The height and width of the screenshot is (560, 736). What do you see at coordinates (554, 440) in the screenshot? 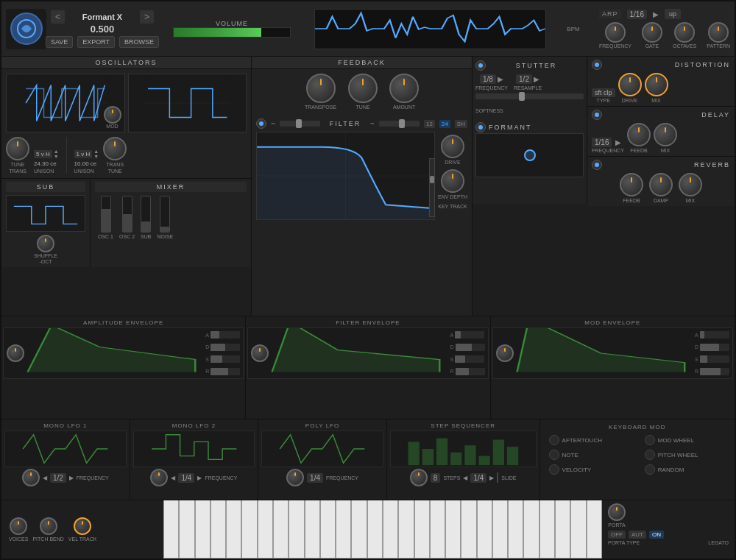
I see `aftertouch-led` at bounding box center [554, 440].